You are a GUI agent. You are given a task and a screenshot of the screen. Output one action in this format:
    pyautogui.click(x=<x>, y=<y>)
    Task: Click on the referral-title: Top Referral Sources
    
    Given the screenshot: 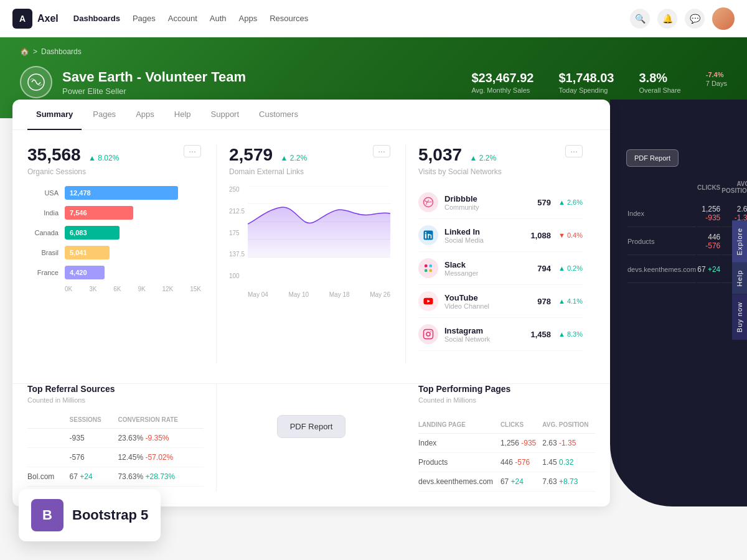 What is the action you would take?
    pyautogui.click(x=116, y=389)
    